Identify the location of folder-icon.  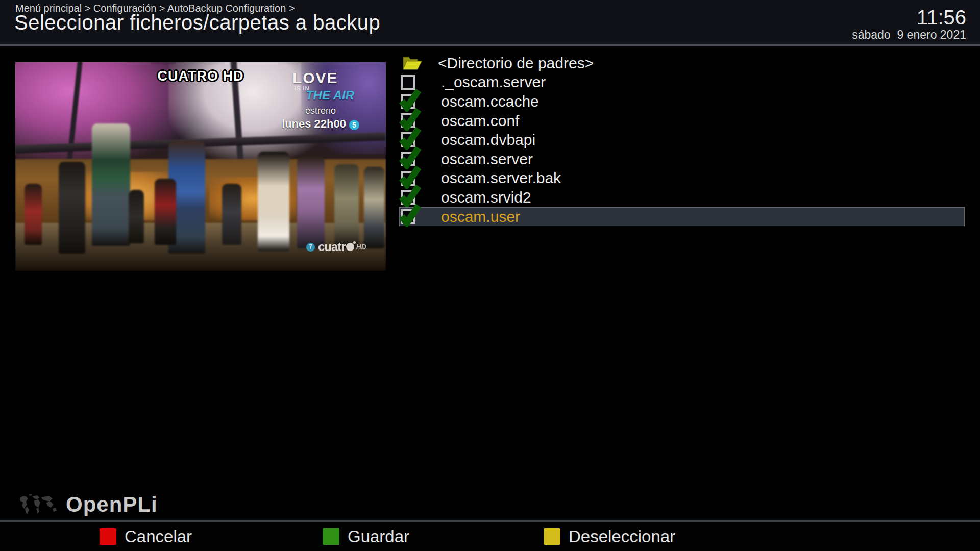
(412, 63).